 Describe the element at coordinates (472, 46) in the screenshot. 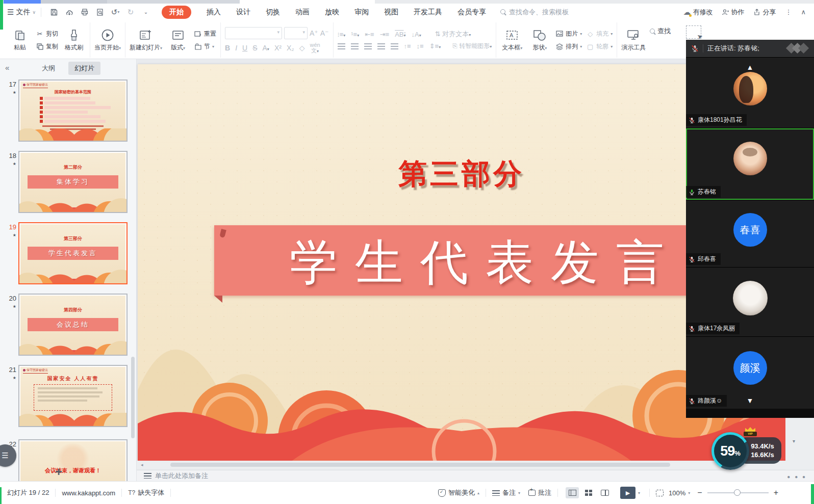

I see `to-smart-graphic-button: ⎘ 转智能图形▾` at that location.